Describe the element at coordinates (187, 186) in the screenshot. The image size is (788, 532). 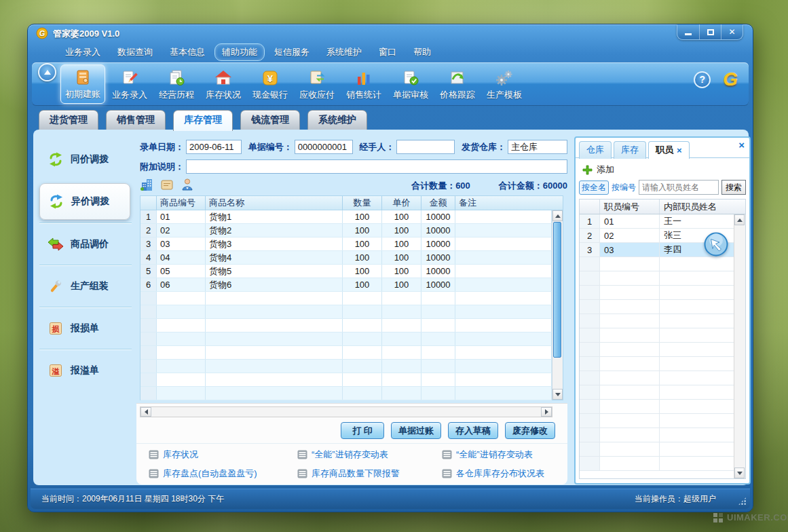
I see `staff-picker-icon` at that location.